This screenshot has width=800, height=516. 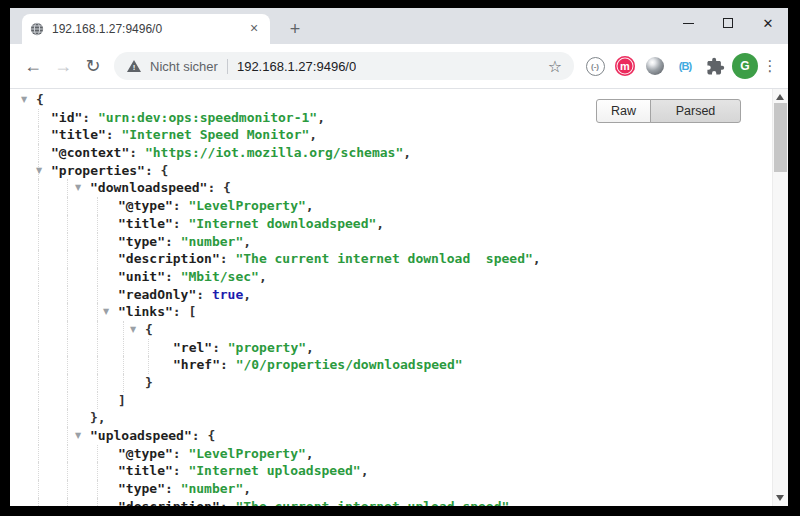 What do you see at coordinates (685, 66) in the screenshot?
I see `blue-b-icon: (B)` at bounding box center [685, 66].